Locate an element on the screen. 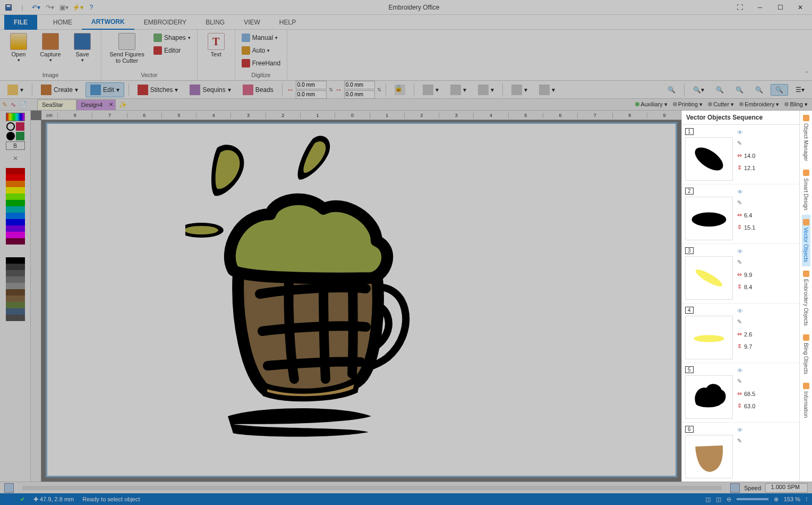 The image size is (812, 505). minimize-button: ─ is located at coordinates (760, 7).